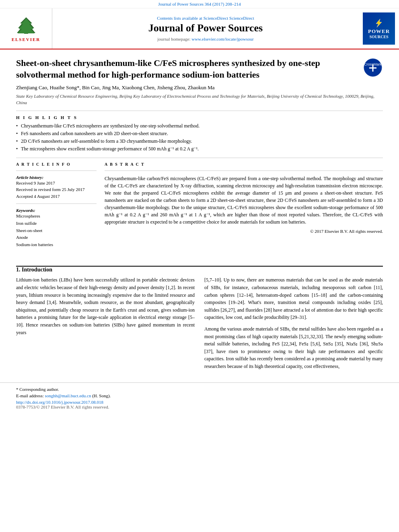  What do you see at coordinates (101, 396) in the screenshot?
I see `email-author: (H. Song).` at bounding box center [101, 396].